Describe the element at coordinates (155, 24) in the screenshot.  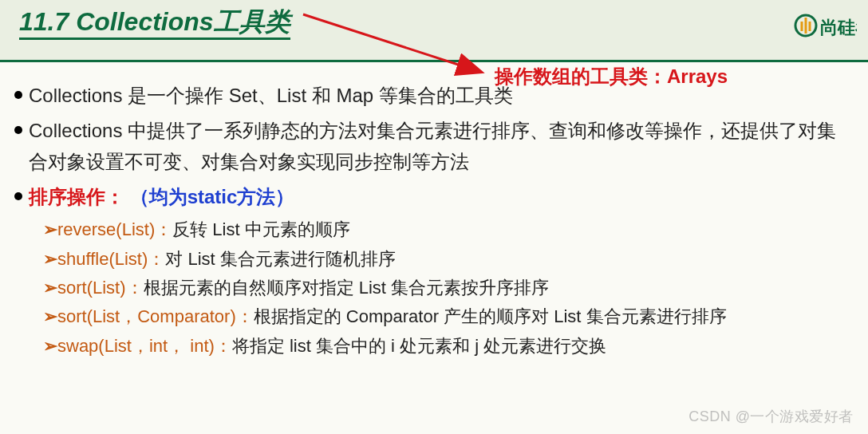
I see `page-title: 11.7 Collections工具类` at that location.